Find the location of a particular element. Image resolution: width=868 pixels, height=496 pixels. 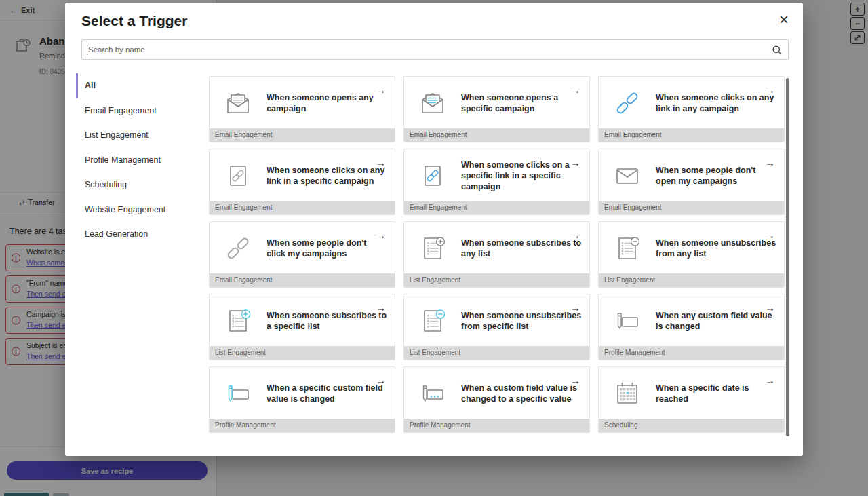

trigger-card: When some people don't open my campaigns… is located at coordinates (692, 182).